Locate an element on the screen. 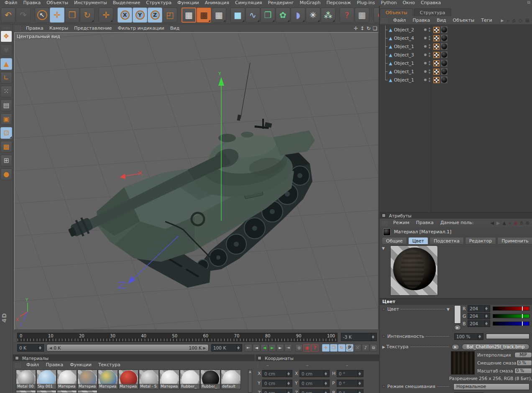 The width and height of the screenshot is (532, 393). attribute-tab: Общие is located at coordinates (394, 241).